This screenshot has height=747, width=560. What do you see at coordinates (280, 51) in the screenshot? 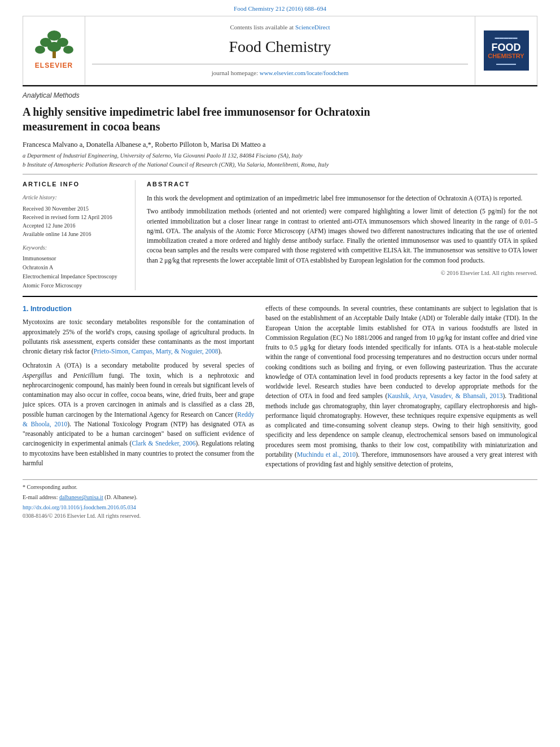
I see `journal-header: ELSEVIER Contents lists available at Sci…` at bounding box center [280, 51].